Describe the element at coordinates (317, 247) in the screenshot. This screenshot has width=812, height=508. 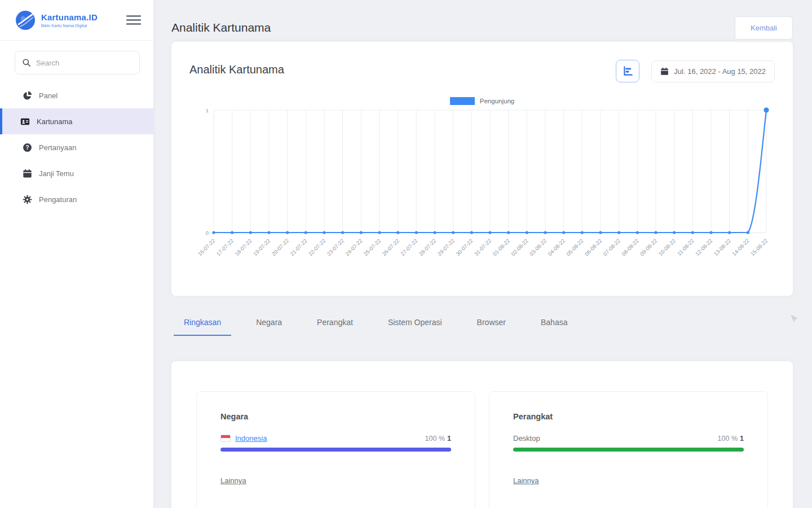
I see `svg-text: 22-07-22` at that location.